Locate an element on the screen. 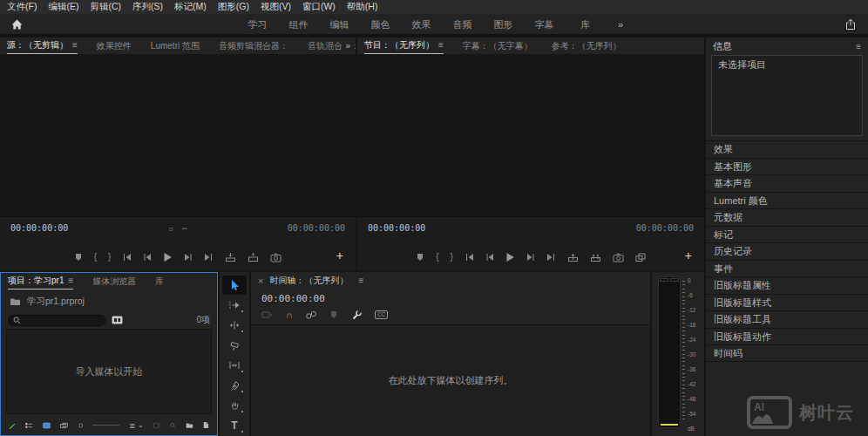 The height and width of the screenshot is (436, 868). workspace-tab-libraries: 库 is located at coordinates (586, 24).